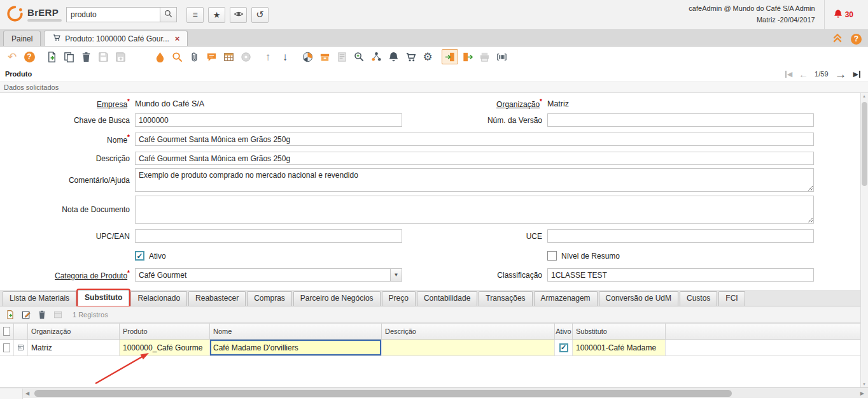  I want to click on grid-delete-row-icon, so click(42, 315).